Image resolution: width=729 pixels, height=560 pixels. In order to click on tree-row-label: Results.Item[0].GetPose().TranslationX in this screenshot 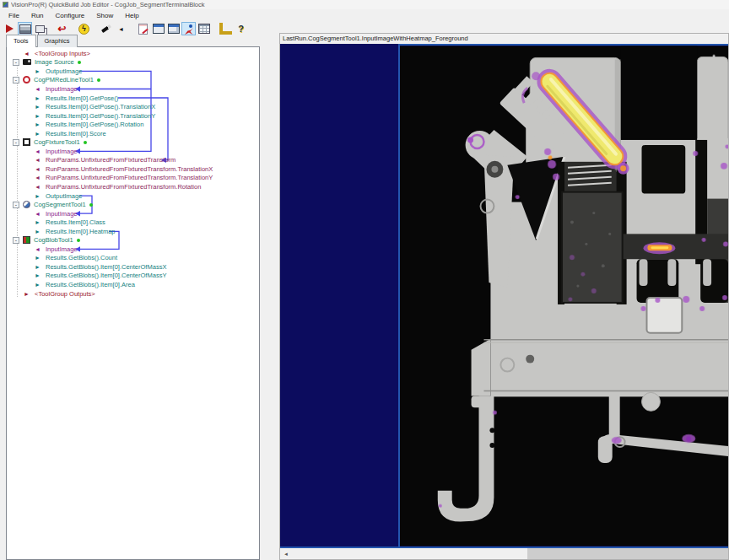, I will do `click(100, 106)`.